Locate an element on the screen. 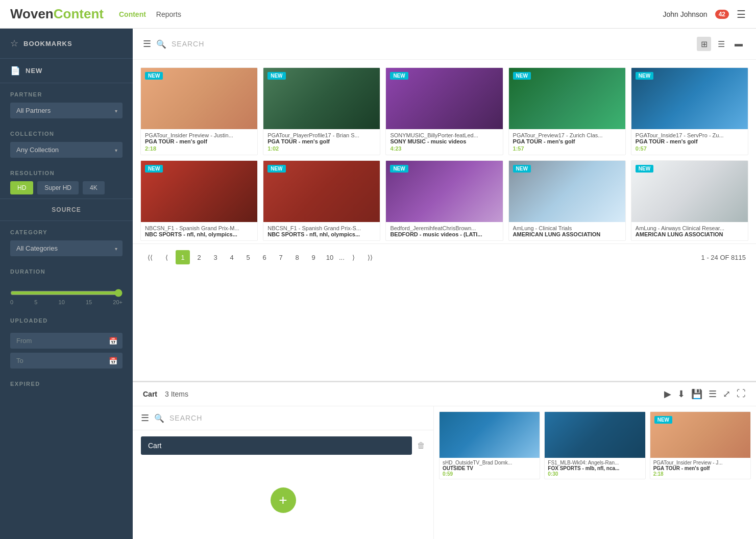 The height and width of the screenshot is (539, 756). page-2-btn: 2 is located at coordinates (199, 257).